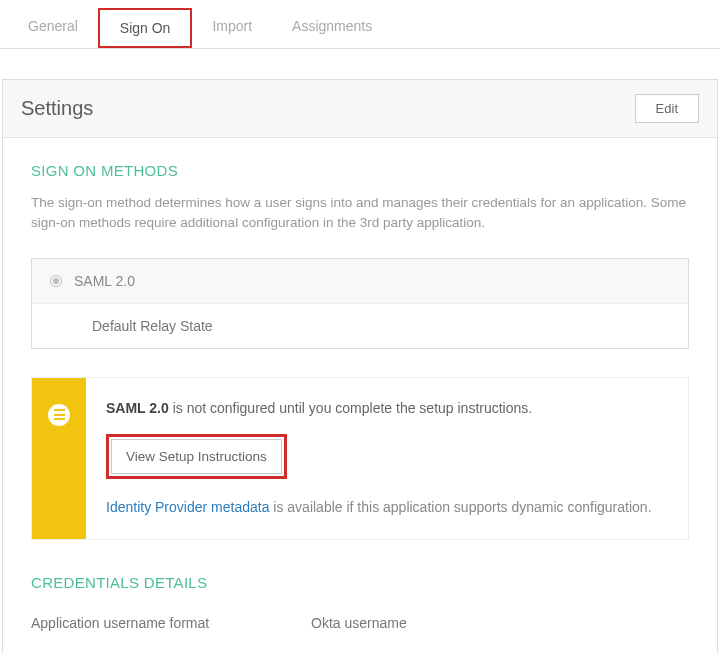 The image size is (720, 653). What do you see at coordinates (360, 109) in the screenshot?
I see `panel-header: Settings Edit` at bounding box center [360, 109].